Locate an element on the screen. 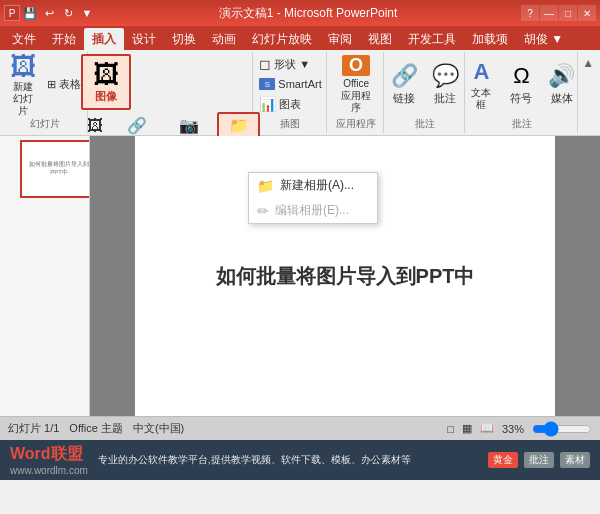 This screenshot has height=514, width=600. tab-addins: 加载项 is located at coordinates (490, 39).